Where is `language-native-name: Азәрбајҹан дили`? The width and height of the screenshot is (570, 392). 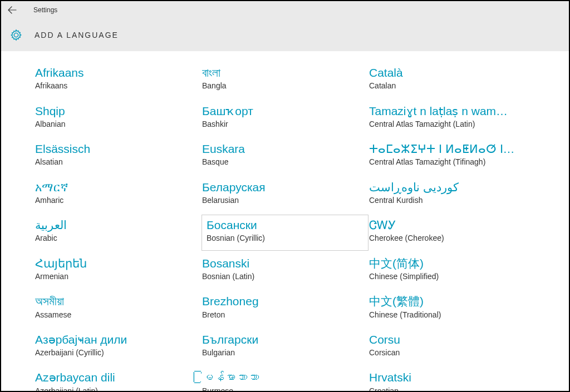
language-native-name: Азәрбајҹан дили is located at coordinates (115, 340).